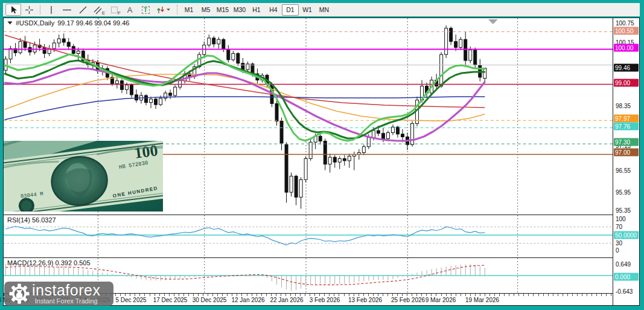 The image size is (644, 310). What do you see at coordinates (13, 10) in the screenshot?
I see `tool-cursor-button` at bounding box center [13, 10].